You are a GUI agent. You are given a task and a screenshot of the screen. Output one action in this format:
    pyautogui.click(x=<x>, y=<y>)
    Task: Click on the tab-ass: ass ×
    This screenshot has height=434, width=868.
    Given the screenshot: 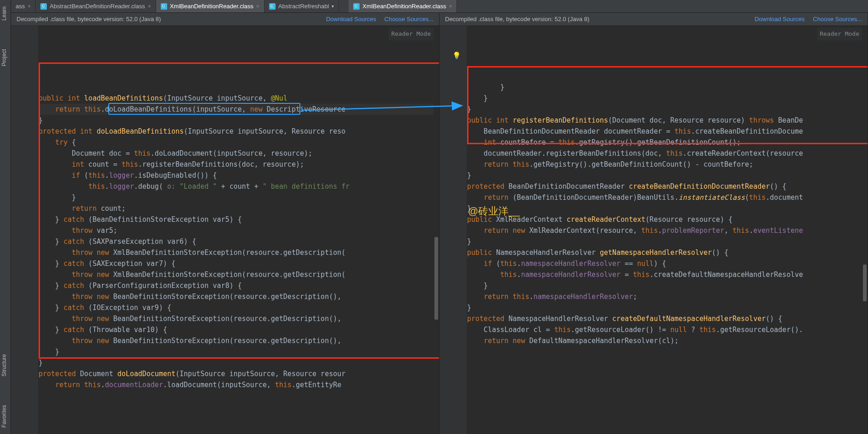 What is the action you would take?
    pyautogui.click(x=23, y=6)
    